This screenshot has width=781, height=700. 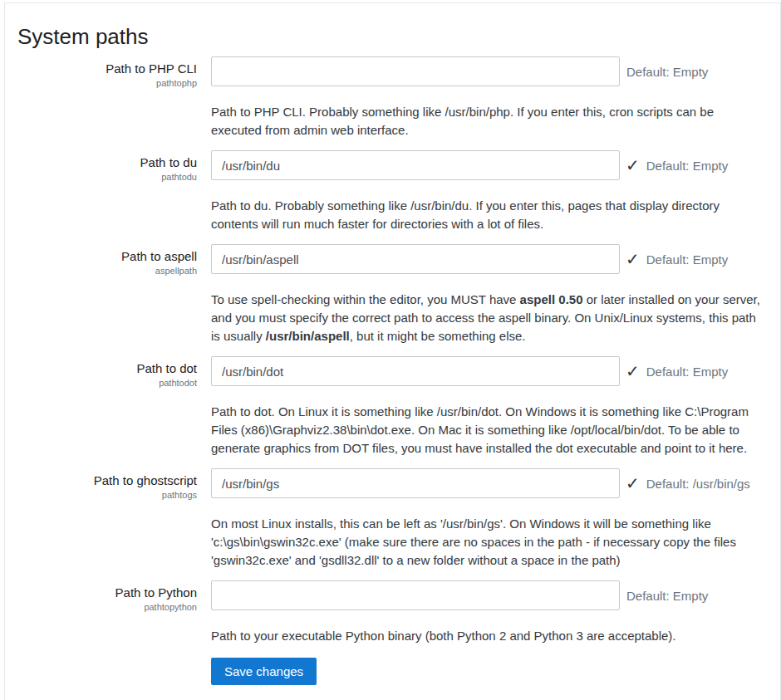 What do you see at coordinates (489, 407) in the screenshot?
I see `setting-control-column: ✓ Default: Empty Path to dot. On Linux i…` at bounding box center [489, 407].